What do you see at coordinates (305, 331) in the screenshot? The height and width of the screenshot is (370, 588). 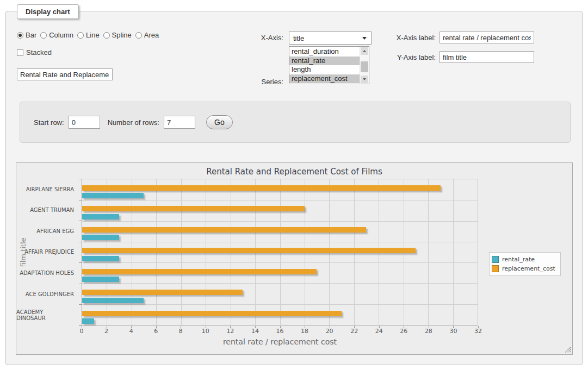 I see `x-tick-label: 18` at bounding box center [305, 331].